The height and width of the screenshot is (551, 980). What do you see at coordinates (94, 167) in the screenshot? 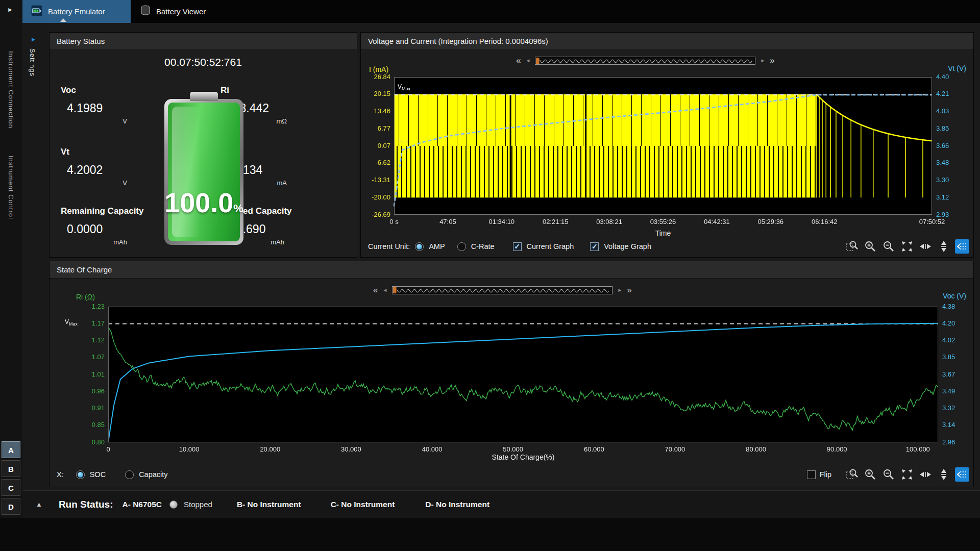
I see `stat-vt: Vt 4.2002 V` at bounding box center [94, 167].